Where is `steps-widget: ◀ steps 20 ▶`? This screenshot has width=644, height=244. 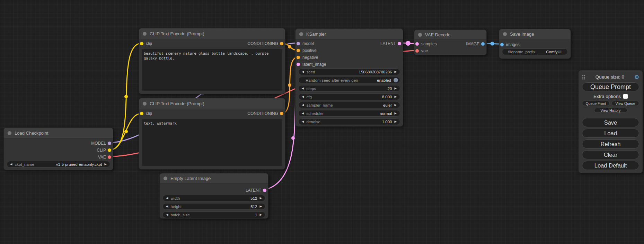 steps-widget: ◀ steps 20 ▶ is located at coordinates (349, 89).